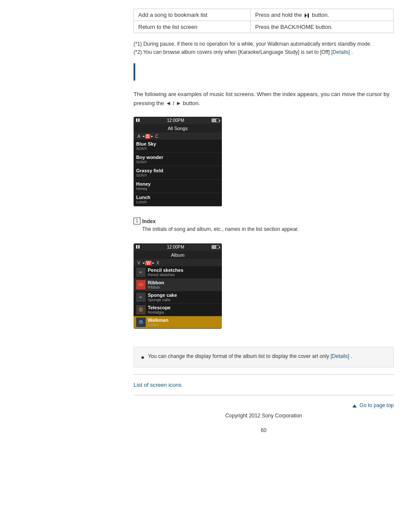 This screenshot has height=532, width=411. What do you see at coordinates (264, 44) in the screenshot?
I see `note-1: (*1) During pause, if there is no operat…` at bounding box center [264, 44].